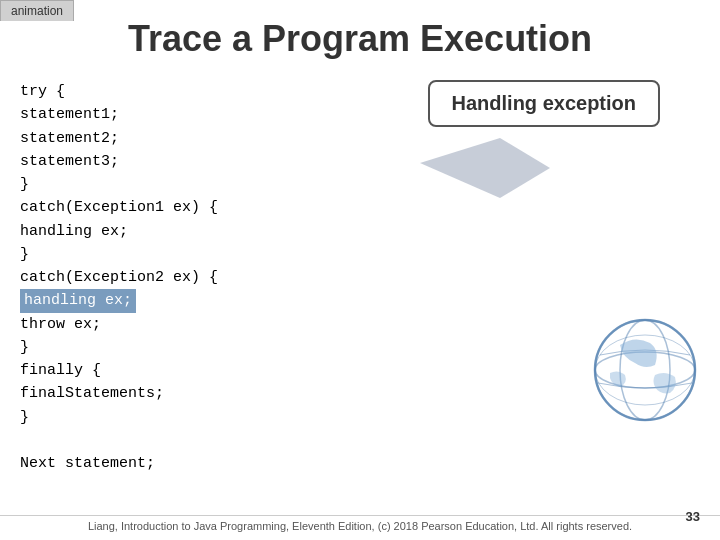 The width and height of the screenshot is (720, 540). What do you see at coordinates (544, 104) in the screenshot?
I see `handling-exception-box: Handling exception` at bounding box center [544, 104].